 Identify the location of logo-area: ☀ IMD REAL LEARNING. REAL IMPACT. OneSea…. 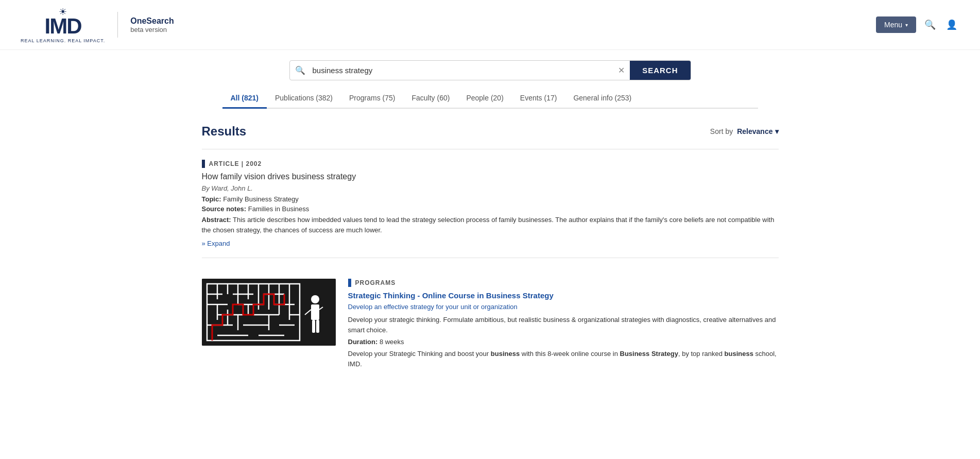
(97, 25).